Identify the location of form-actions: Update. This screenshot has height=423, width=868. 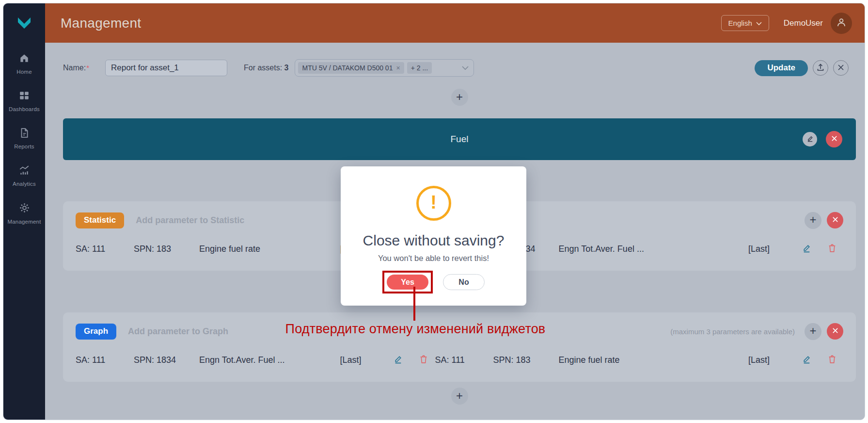
(802, 68).